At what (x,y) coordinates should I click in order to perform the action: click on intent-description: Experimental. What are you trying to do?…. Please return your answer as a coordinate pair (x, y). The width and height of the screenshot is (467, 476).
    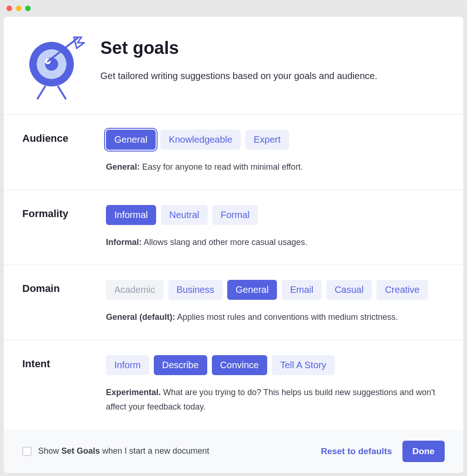
    Looking at the image, I should click on (275, 400).